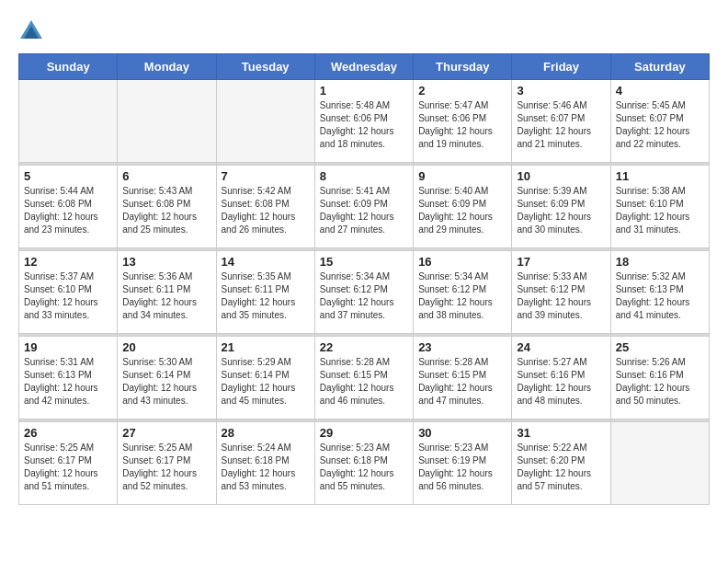 The height and width of the screenshot is (563, 728). Describe the element at coordinates (561, 121) in the screenshot. I see `calendar-cell: 3Sunrise: 5:46 AM Sunset: 6:07 PM Daylig…` at that location.